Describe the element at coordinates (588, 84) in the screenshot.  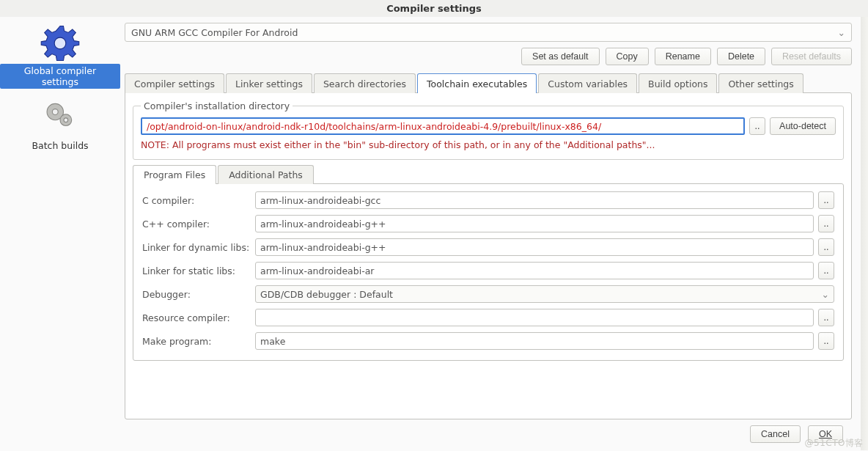
I see `tab-custom-variables: Custom variables` at that location.